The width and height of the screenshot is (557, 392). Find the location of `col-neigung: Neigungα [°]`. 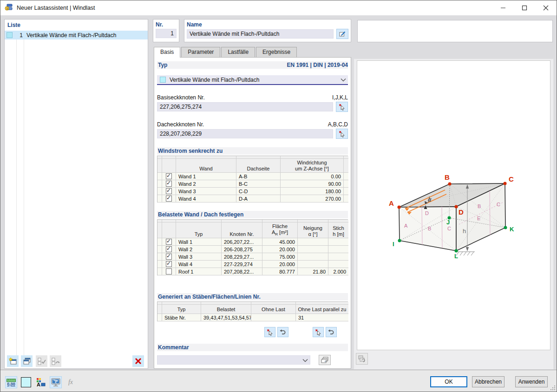

col-neigung: Neigungα [°] is located at coordinates (313, 230).